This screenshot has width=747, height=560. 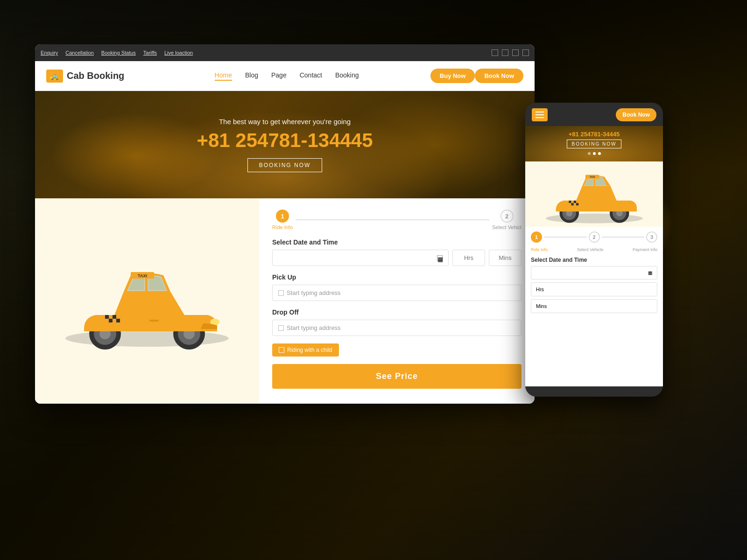 What do you see at coordinates (397, 242) in the screenshot?
I see `date-time-label: Select Date and Time` at bounding box center [397, 242].